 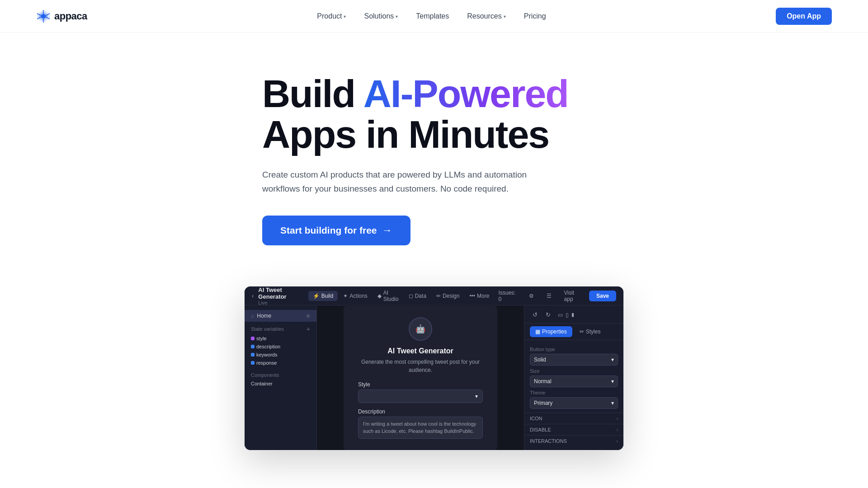 I want to click on tab-properties: ▦ Properties, so click(x=551, y=332).